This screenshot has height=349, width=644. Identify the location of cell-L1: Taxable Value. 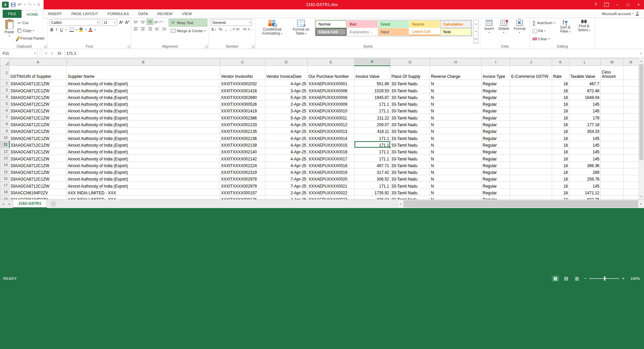
(585, 73).